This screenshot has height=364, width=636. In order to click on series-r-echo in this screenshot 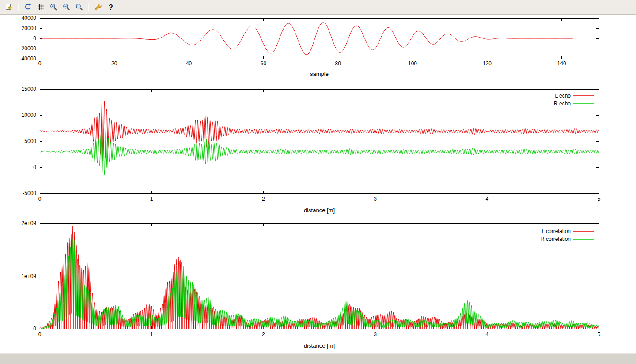, I will do `click(319, 152)`.